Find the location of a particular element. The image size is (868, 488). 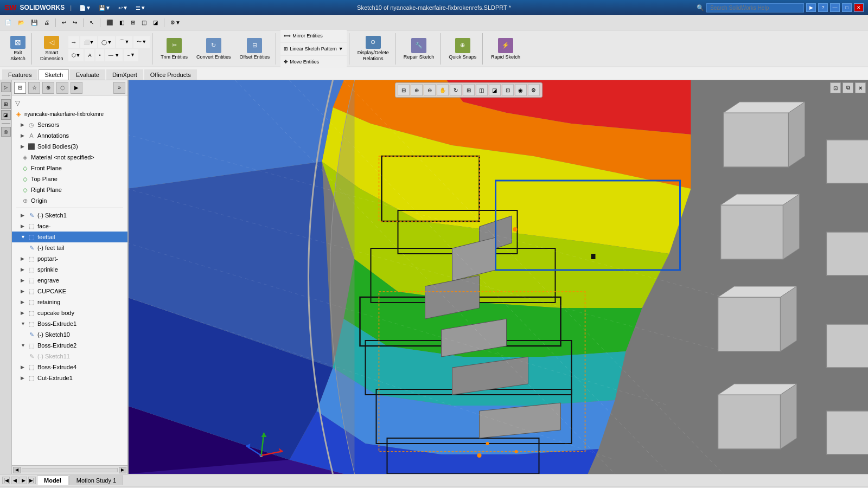

view-maximize-button: ⊡ is located at coordinates (835, 88).